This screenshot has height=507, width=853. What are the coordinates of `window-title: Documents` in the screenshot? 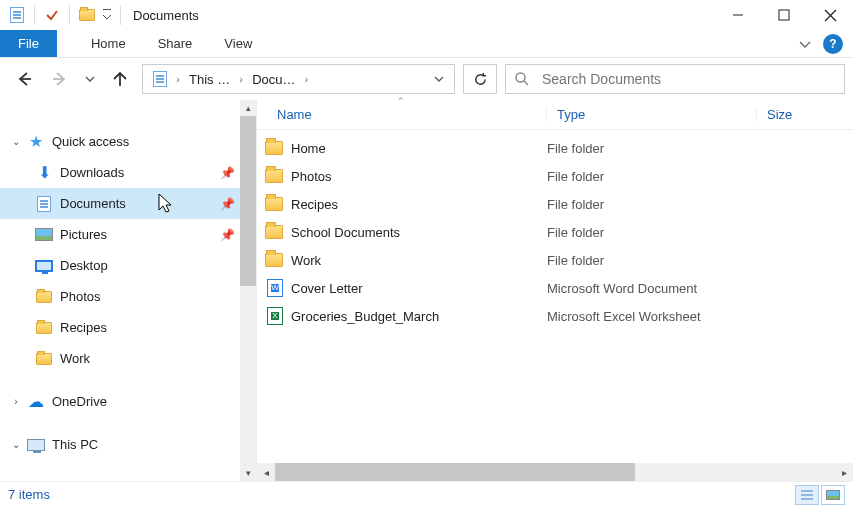 It's located at (166, 16).